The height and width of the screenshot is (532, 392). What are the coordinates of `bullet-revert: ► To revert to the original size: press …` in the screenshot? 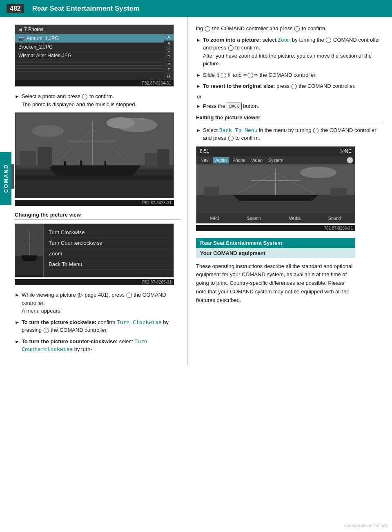 It's located at (290, 86).